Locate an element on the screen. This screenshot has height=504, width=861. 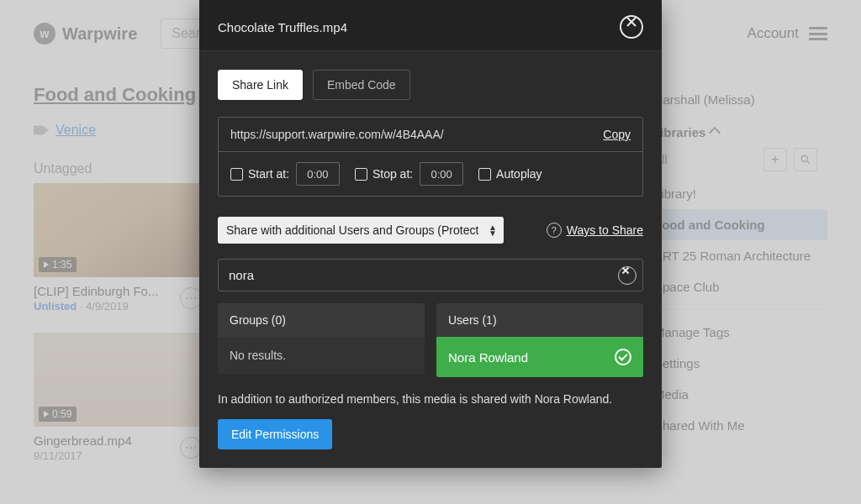
clear-search-button is located at coordinates (627, 276).